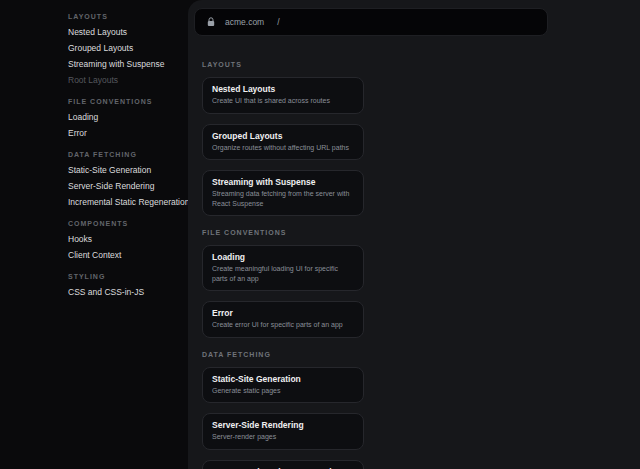 This screenshot has width=640, height=469. I want to click on card-description: Create meaningful loading UI for specifi…, so click(283, 274).